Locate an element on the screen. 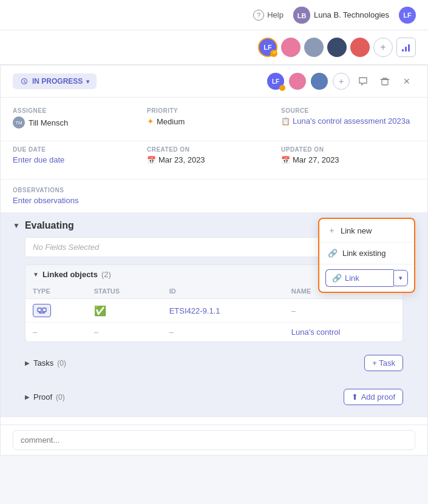  type-cell-icon is located at coordinates (42, 311).